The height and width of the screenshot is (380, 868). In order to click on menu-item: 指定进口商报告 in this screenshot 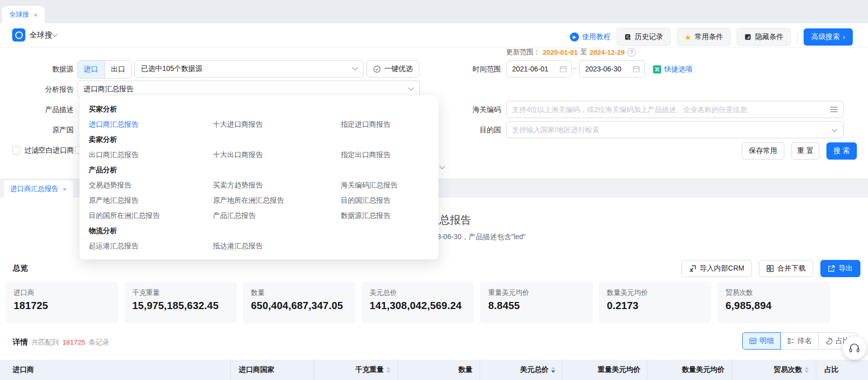, I will do `click(387, 124)`.